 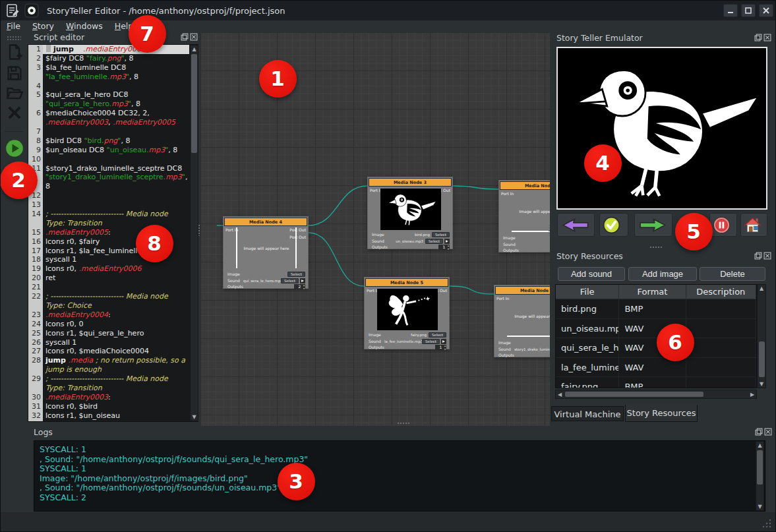 What do you see at coordinates (761, 336) in the screenshot?
I see `resources-table-vscrollbar: ▲ ▼` at bounding box center [761, 336].